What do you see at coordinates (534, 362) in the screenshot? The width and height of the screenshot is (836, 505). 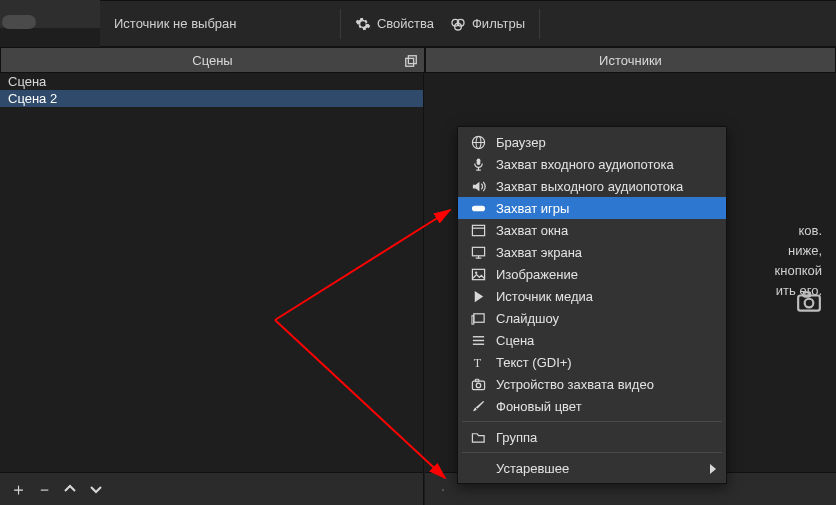 I see `menu-label: Текст (GDI+)` at bounding box center [534, 362].